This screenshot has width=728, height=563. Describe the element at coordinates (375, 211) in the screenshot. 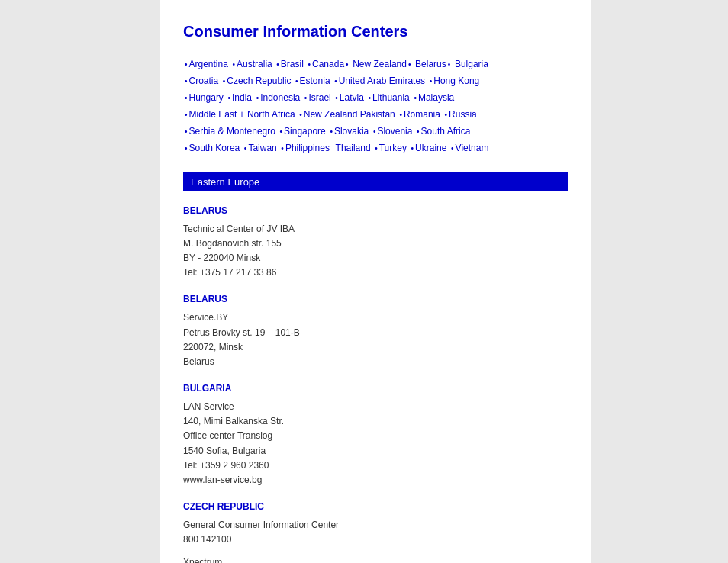

I see `country-title-belarus-1: BELARUS` at that location.